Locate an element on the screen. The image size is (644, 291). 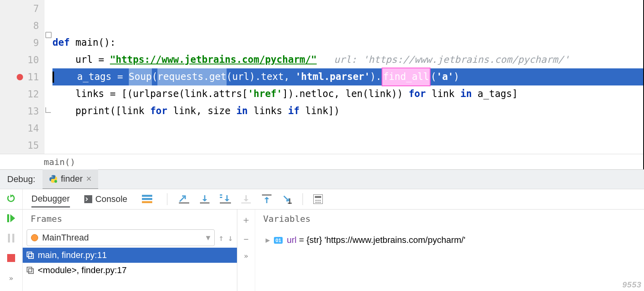
show-execution-point-button is located at coordinates (184, 199).